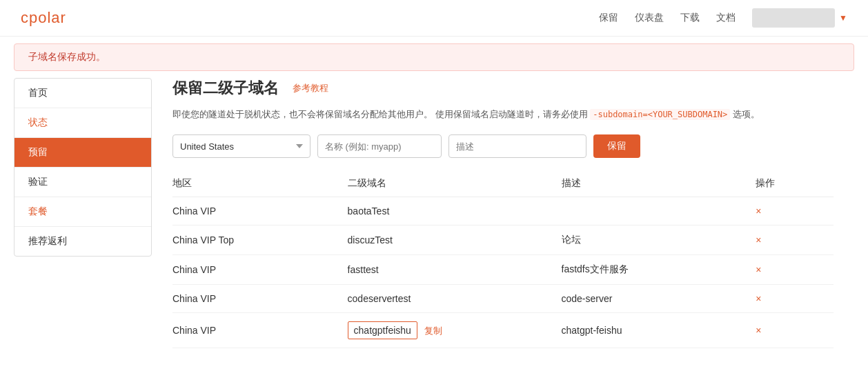 Image resolution: width=868 pixels, height=391 pixels. Describe the element at coordinates (241, 146) in the screenshot. I see `region-select: United States China VIP China VIP Top Ja…` at that location.